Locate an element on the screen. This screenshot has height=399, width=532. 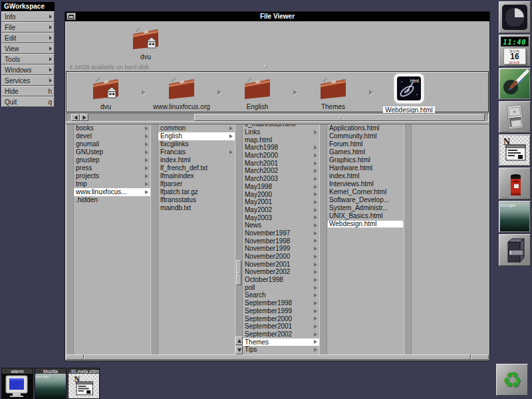
menu-item-file: File is located at coordinates (28, 27).